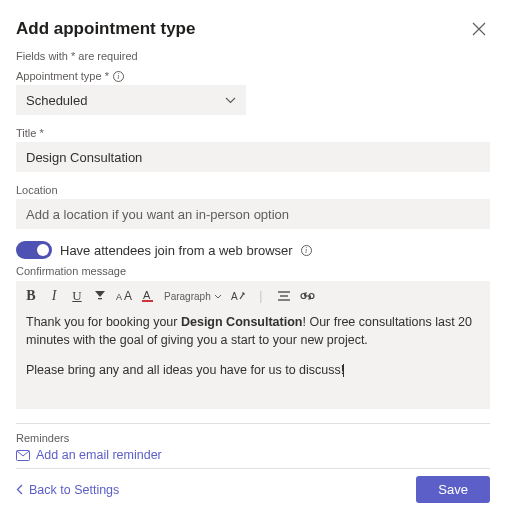 This screenshot has height=515, width=506. I want to click on appointment-type-select: Scheduled, so click(131, 100).